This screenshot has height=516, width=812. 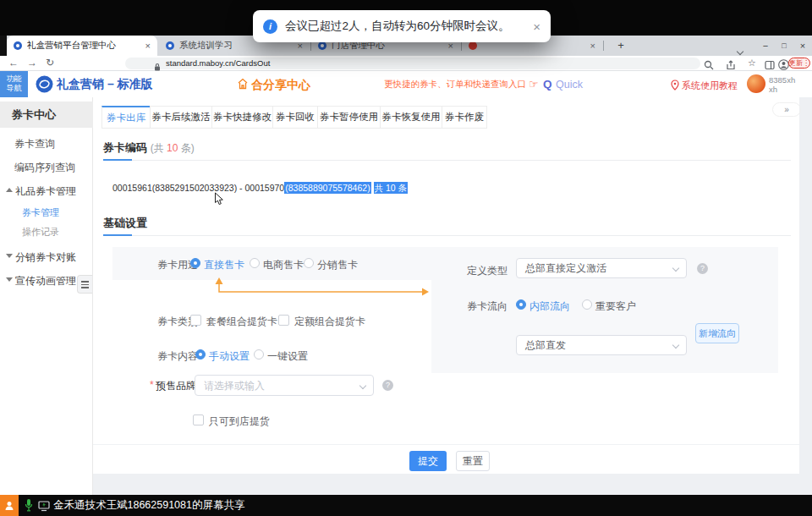 What do you see at coordinates (284, 386) in the screenshot?
I see `presale-brand-select` at bounding box center [284, 386].